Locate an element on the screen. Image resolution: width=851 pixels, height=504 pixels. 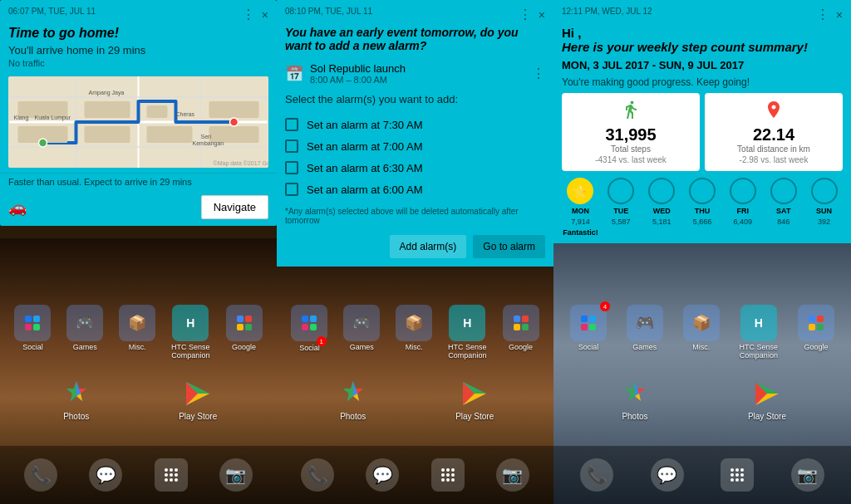
alarm-option-4: Set an alarm at 6:00 AM is located at coordinates (416, 189).